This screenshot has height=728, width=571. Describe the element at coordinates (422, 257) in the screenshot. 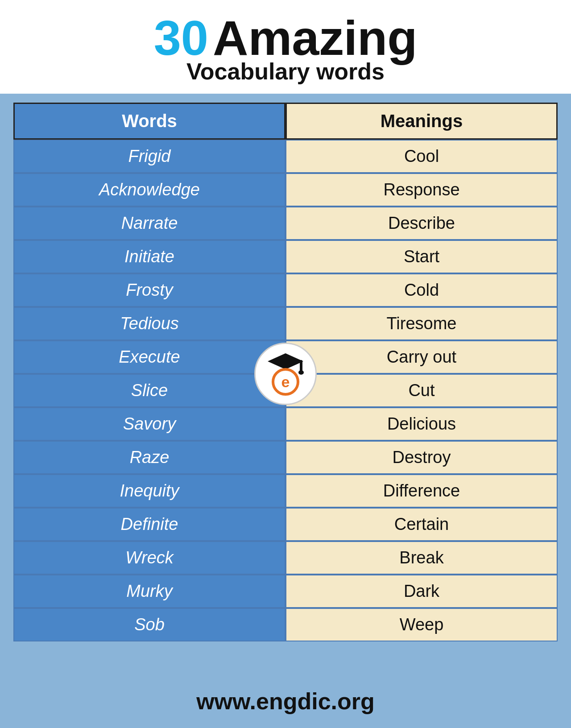

I see `meaning-cell: Start` at that location.